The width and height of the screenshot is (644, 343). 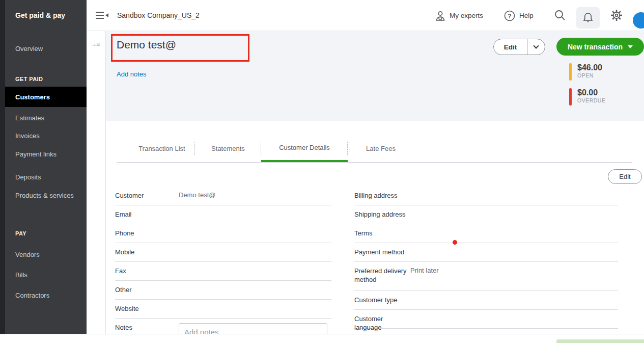 What do you see at coordinates (588, 18) in the screenshot?
I see `notifications-button` at bounding box center [588, 18].